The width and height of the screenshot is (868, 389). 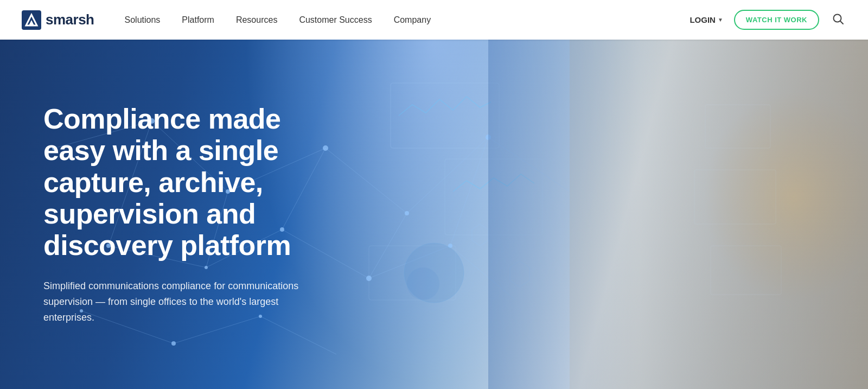 I want to click on login-button: LOGIN ▼, so click(x=706, y=20).